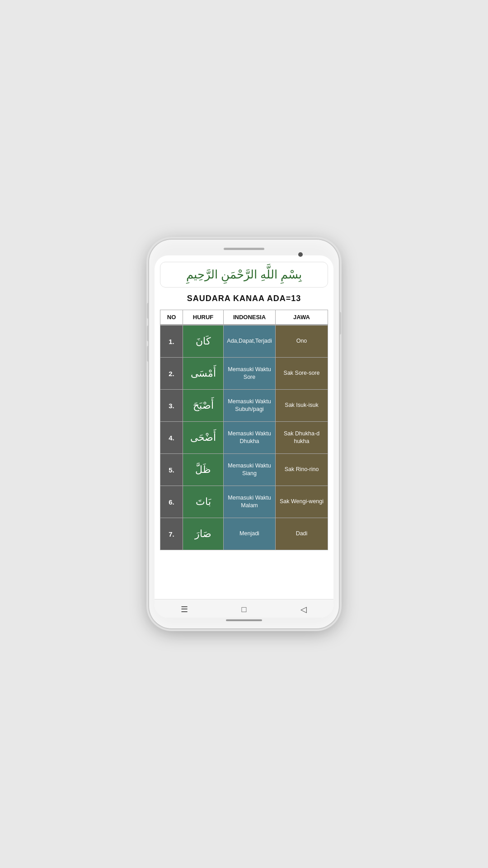 This screenshot has height=868, width=488. I want to click on cell-jawa: Sak Isuk-isuk, so click(302, 406).